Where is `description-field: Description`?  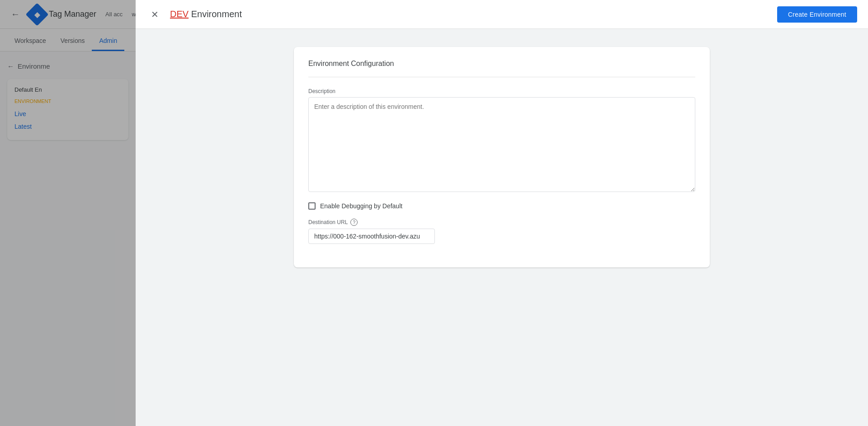
description-field: Description is located at coordinates (502, 141).